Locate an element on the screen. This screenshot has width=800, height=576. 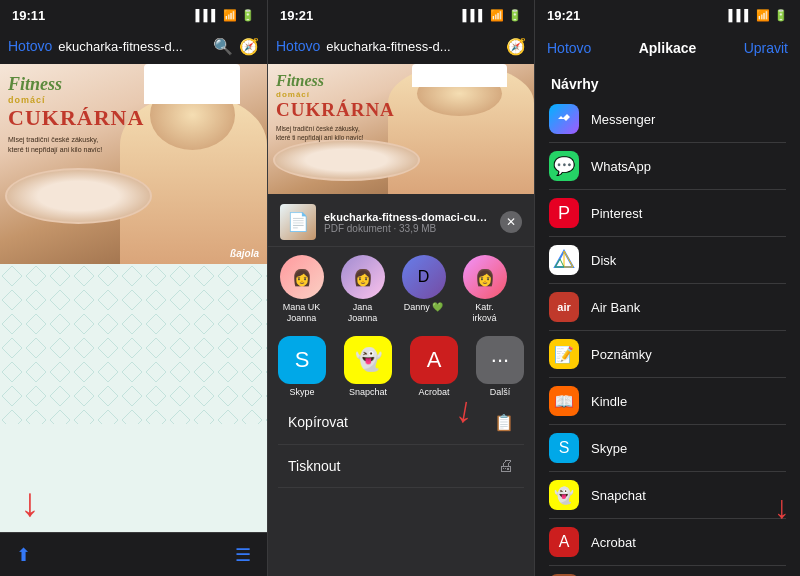
fitness-text-1: Fitness is located at coordinates (76, 84).